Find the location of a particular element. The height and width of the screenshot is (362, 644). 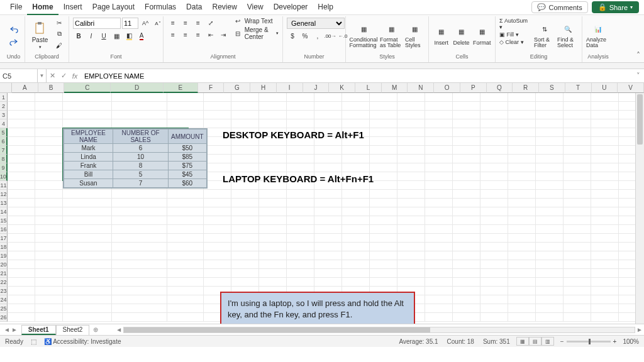

fill-button: ▣ Fill ▾ is located at coordinates (516, 35).